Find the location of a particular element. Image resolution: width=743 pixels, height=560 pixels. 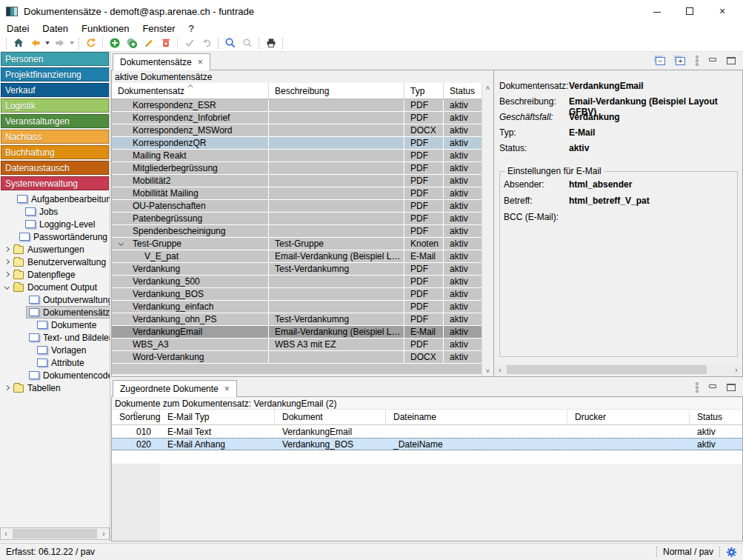

column-header-dokumentensatz: Dokumentensatz is located at coordinates (190, 90).